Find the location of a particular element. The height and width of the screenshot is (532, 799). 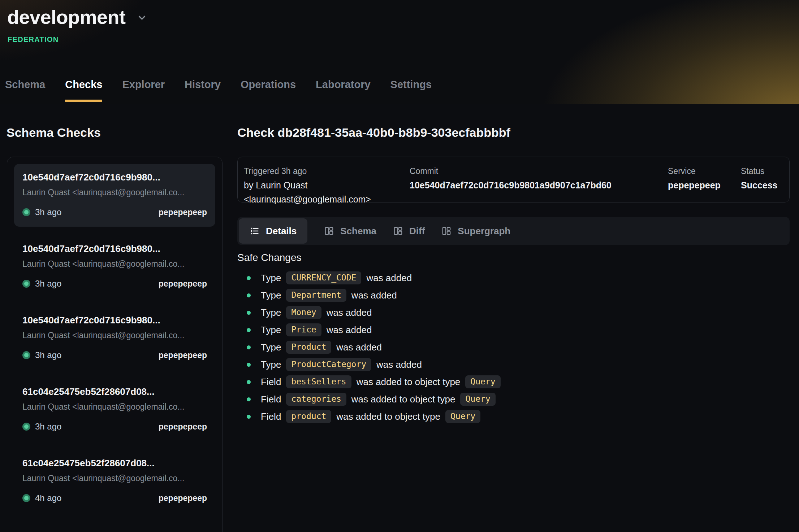

nav-tab-operations: Operations is located at coordinates (268, 91).